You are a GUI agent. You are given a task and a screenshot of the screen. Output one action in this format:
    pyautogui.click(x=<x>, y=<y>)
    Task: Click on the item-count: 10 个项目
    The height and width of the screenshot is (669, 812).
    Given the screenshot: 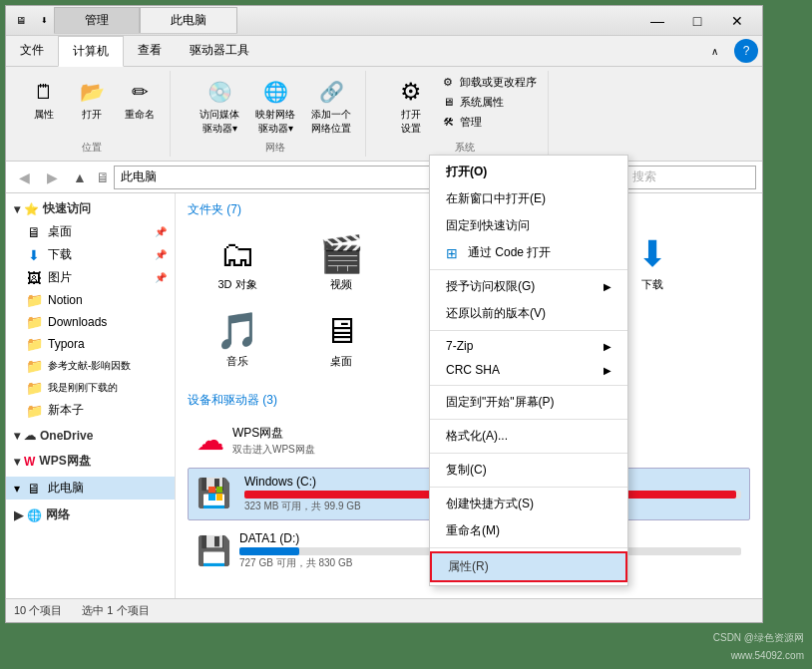 What is the action you would take?
    pyautogui.click(x=38, y=610)
    